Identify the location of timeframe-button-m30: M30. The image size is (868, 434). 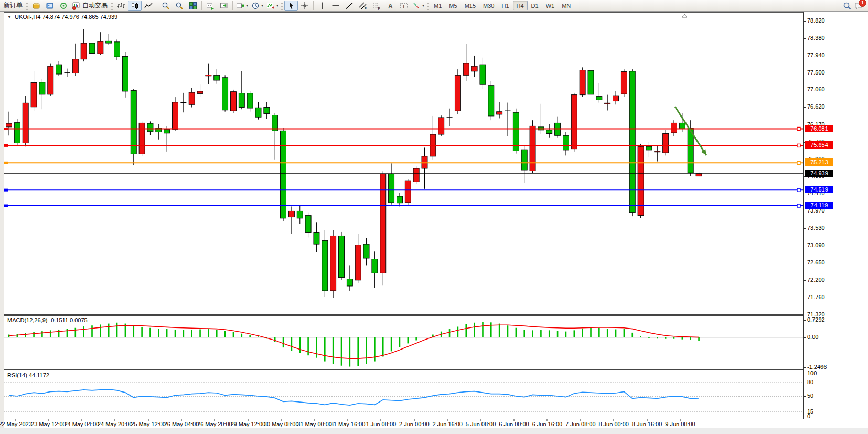
(489, 5).